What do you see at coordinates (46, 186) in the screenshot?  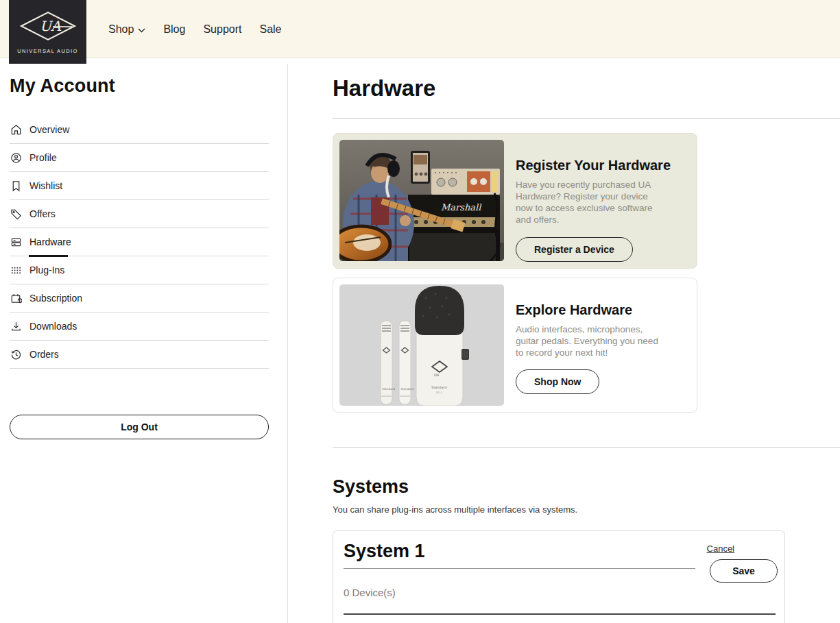 I see `sidebar-item-label: Wishlist` at bounding box center [46, 186].